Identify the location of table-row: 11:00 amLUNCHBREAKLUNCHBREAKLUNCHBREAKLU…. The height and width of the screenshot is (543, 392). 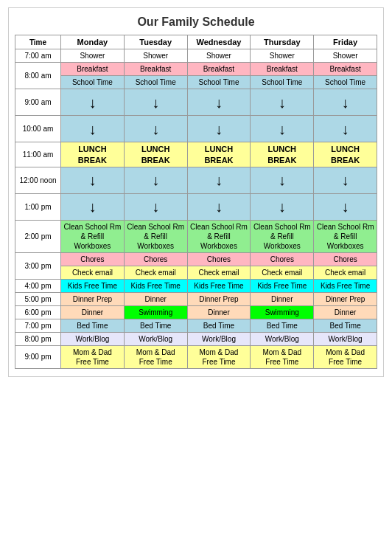
(196, 155).